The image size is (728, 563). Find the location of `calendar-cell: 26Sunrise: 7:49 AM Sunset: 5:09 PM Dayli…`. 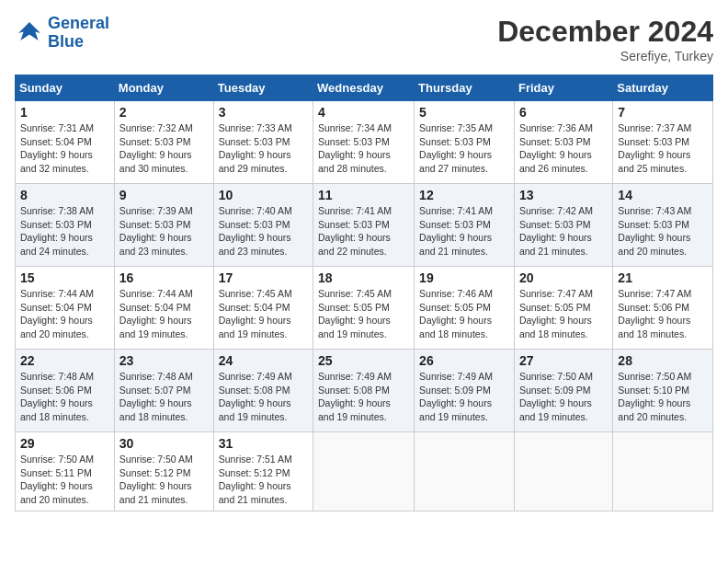

calendar-cell: 26Sunrise: 7:49 AM Sunset: 5:09 PM Dayli… is located at coordinates (465, 391).